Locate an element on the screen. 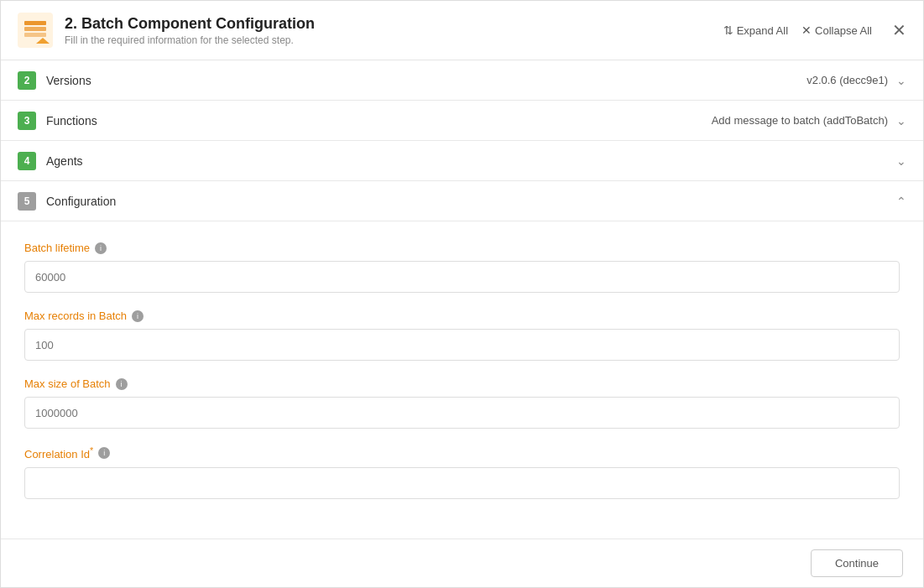 The image size is (924, 588). header-actions: ⇅ Expand All ✕ Collapse All ✕ is located at coordinates (815, 30).